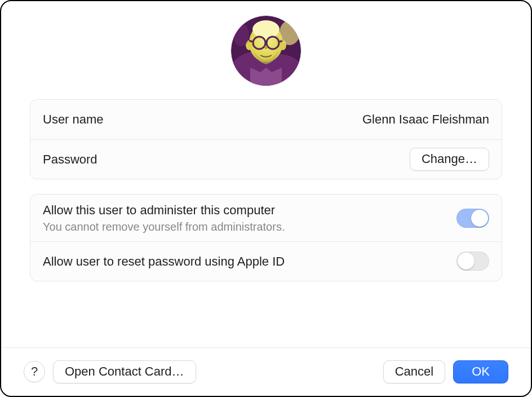 This screenshot has width=532, height=397. Describe the element at coordinates (70, 160) in the screenshot. I see `password-label: Password` at that location.